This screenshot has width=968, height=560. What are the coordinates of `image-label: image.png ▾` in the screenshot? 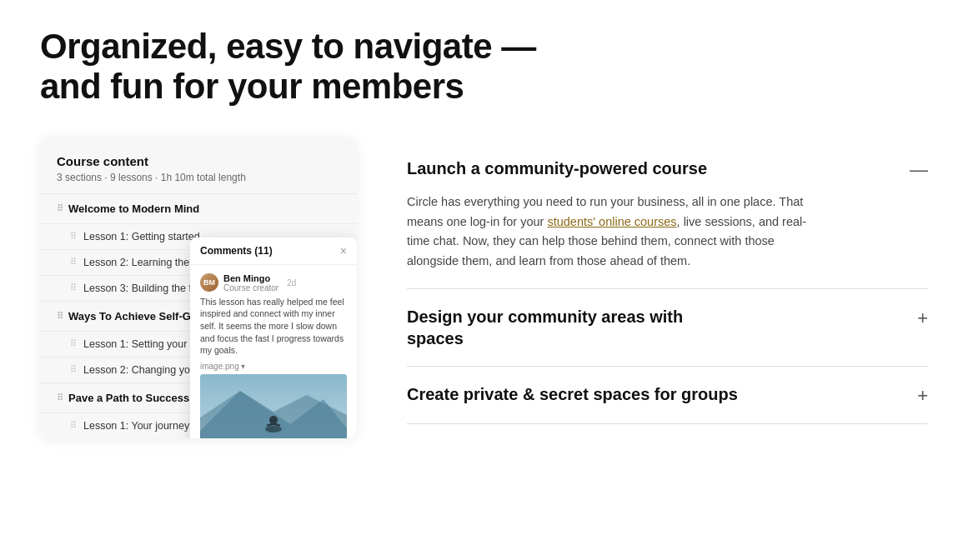 It's located at (273, 367).